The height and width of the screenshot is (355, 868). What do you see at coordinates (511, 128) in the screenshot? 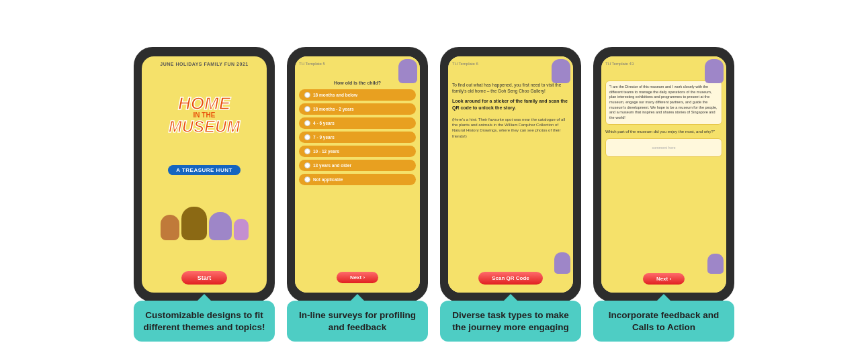
I see `screen3-hint-text: (Here's a hint: Their favourite spot was…` at bounding box center [511, 128].